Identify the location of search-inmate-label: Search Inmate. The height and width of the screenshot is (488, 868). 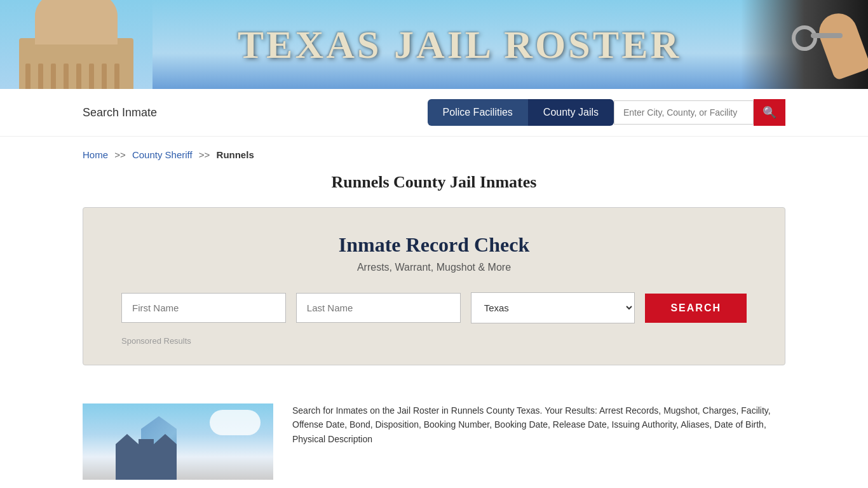
(119, 113).